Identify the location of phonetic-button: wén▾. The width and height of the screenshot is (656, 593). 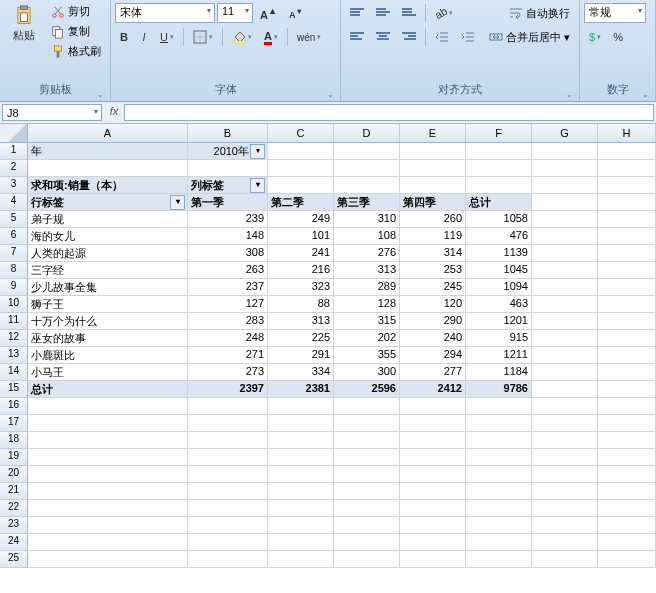
(309, 37).